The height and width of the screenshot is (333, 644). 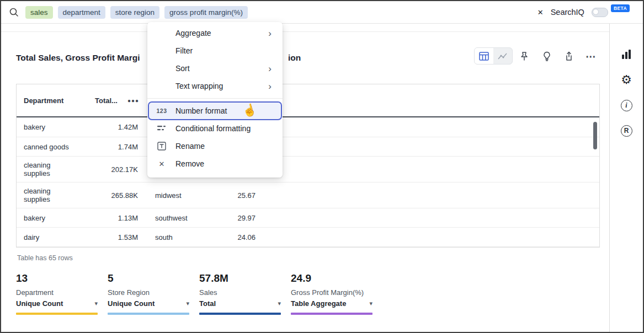 What do you see at coordinates (503, 56) in the screenshot?
I see `chart-view-button` at bounding box center [503, 56].